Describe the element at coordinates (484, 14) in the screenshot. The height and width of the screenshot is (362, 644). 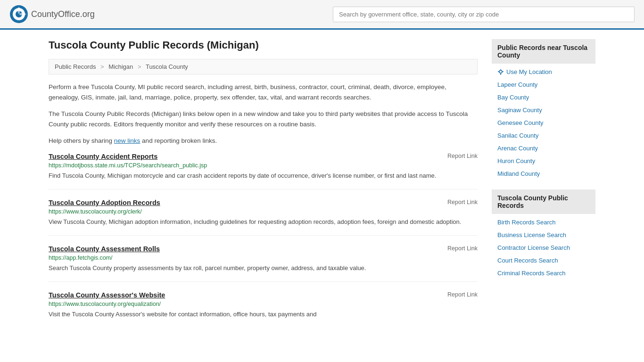
I see `search-input` at that location.